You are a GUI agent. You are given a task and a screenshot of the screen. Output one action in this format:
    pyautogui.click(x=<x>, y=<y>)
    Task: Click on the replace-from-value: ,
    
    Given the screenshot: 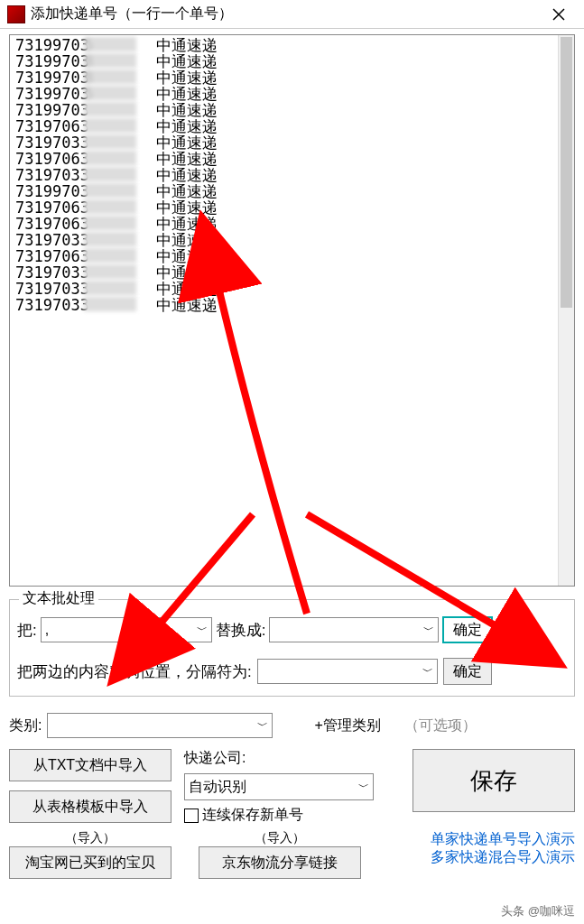 What is the action you would take?
    pyautogui.click(x=47, y=630)
    